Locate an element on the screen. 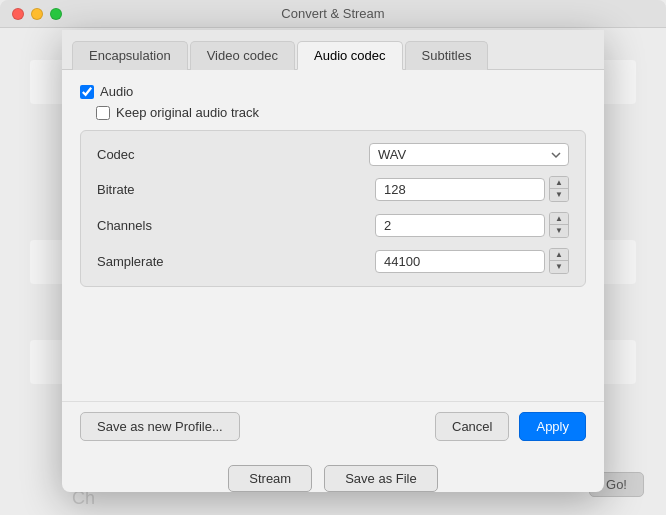  channels-label: Channels is located at coordinates (147, 226).